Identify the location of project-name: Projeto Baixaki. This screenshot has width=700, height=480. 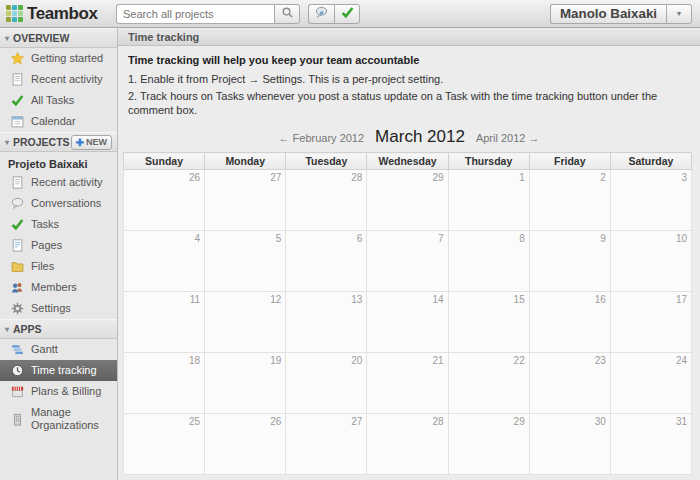
(58, 162).